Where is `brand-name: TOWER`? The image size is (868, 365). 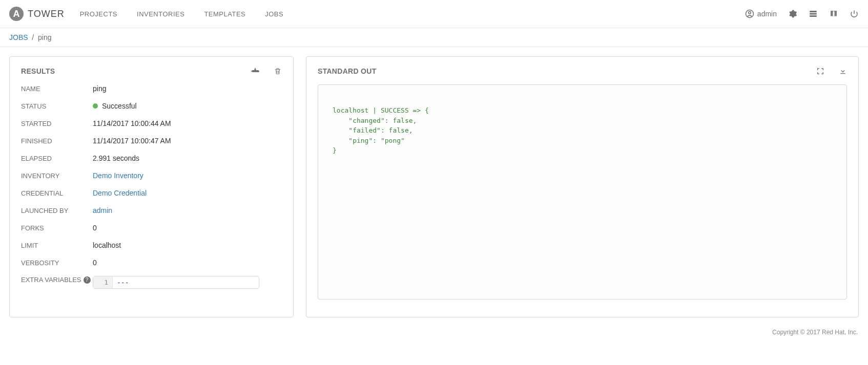
brand-name: TOWER is located at coordinates (46, 14).